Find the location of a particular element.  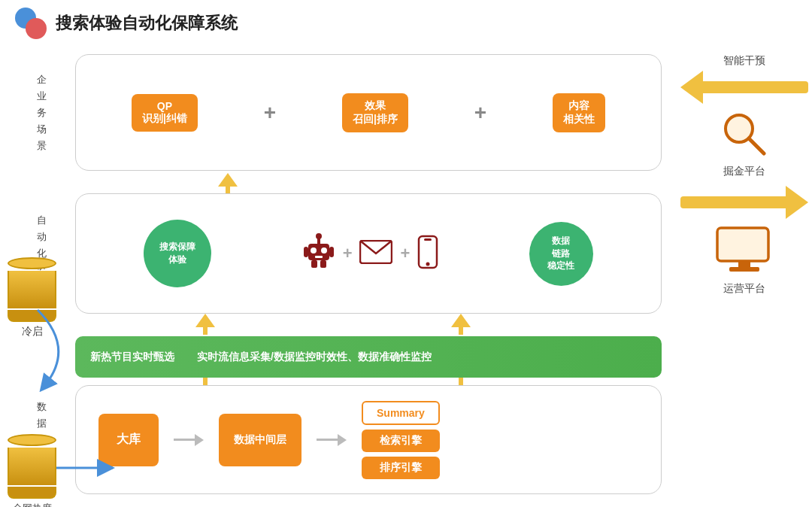

juejin-label: 掘金平台 is located at coordinates (744, 172).